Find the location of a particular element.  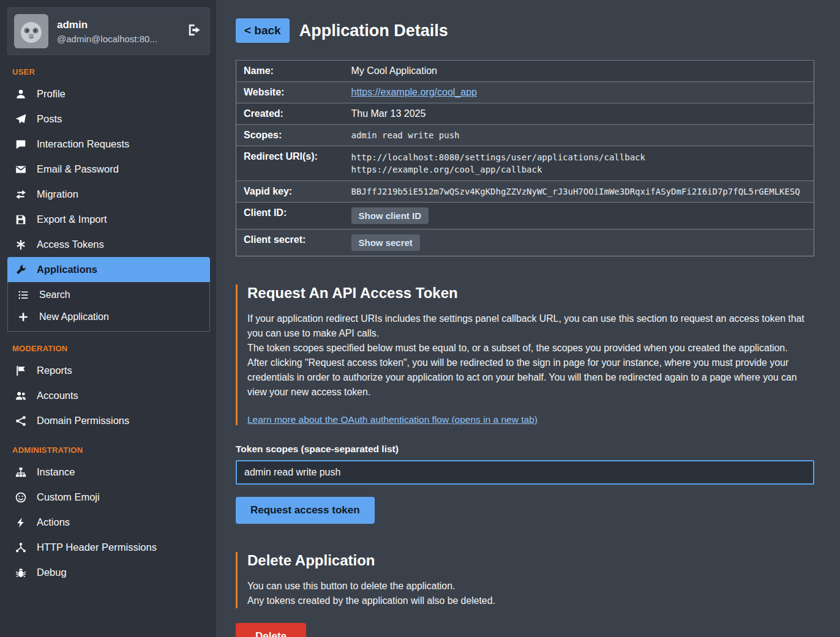

page-title: Application Details is located at coordinates (373, 31).